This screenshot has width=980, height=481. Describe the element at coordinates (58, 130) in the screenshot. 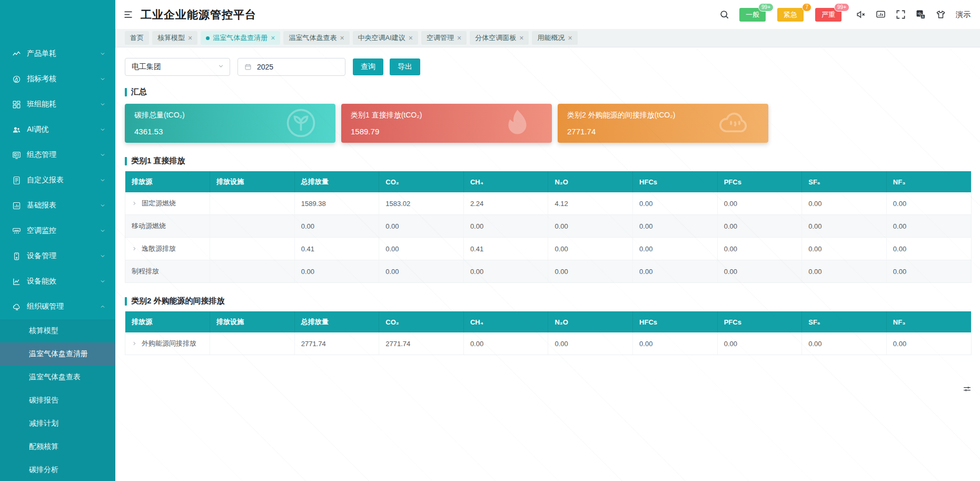

I see `sidebar-item-users: AI调优` at that location.